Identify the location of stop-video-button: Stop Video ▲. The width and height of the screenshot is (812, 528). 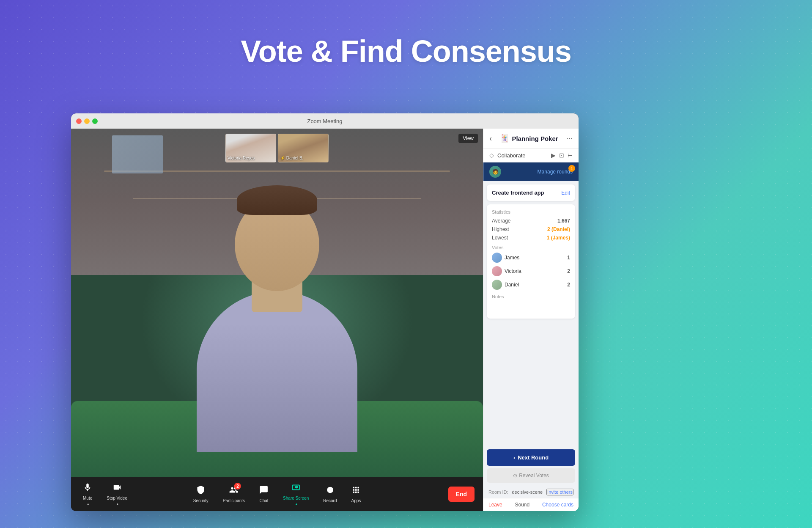
(117, 494).